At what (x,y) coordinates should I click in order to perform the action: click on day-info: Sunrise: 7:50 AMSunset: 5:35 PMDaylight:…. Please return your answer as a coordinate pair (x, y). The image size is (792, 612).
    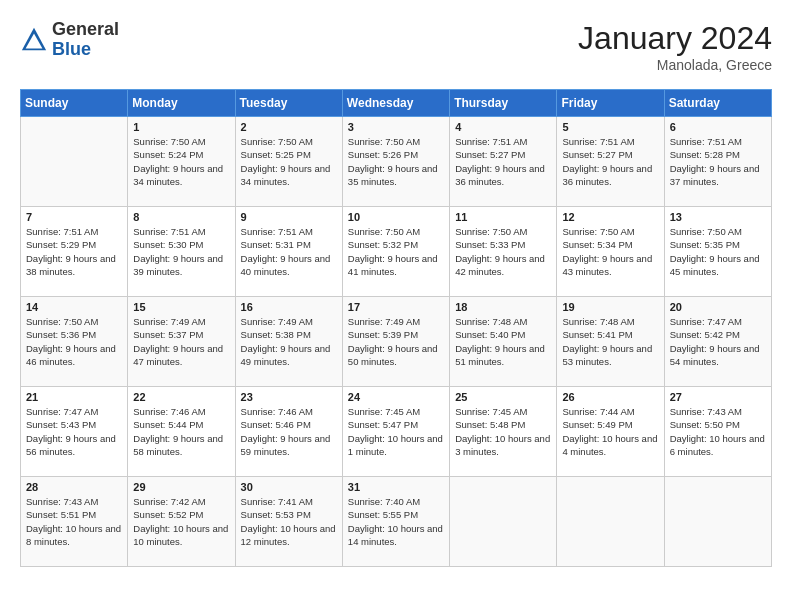
    Looking at the image, I should click on (718, 252).